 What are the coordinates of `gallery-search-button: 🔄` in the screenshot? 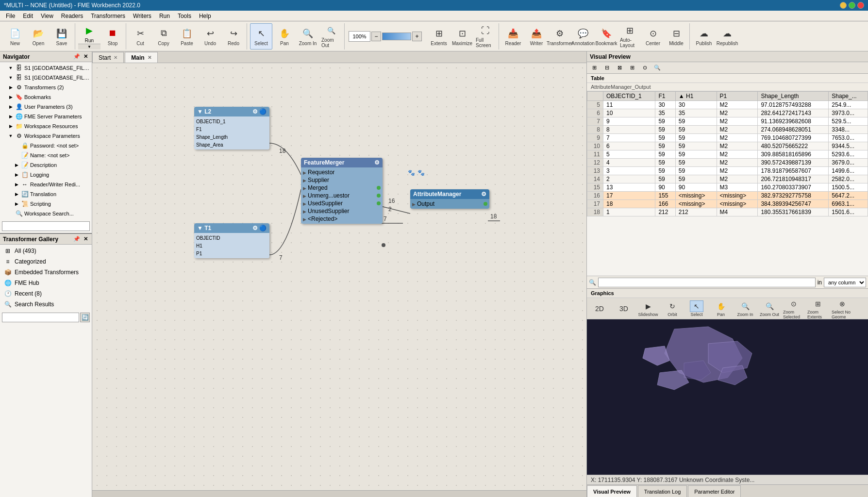 It's located at (85, 317).